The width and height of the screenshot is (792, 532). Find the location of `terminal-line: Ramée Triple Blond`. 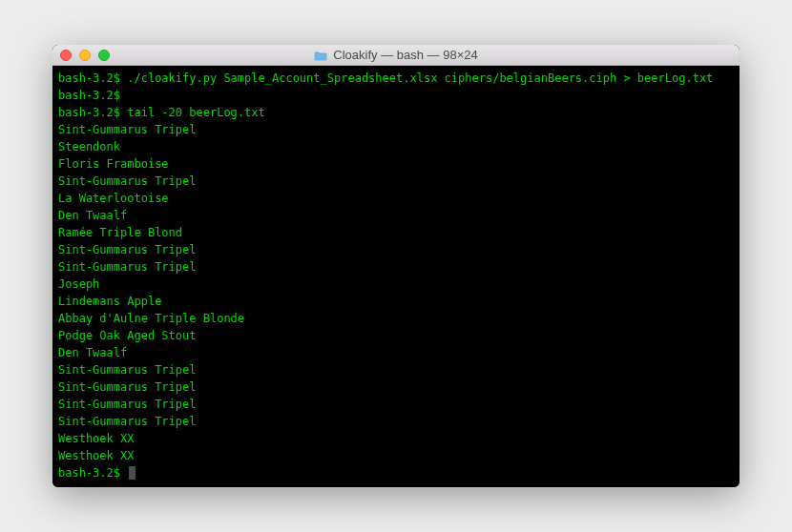

terminal-line: Ramée Triple Blond is located at coordinates (396, 233).